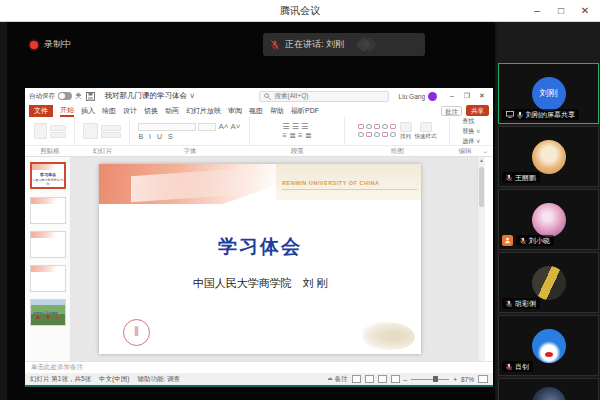 Image resolution: width=600 pixels, height=400 pixels. What do you see at coordinates (472, 142) in the screenshot?
I see `select-button: 选择 ∨` at bounding box center [472, 142].